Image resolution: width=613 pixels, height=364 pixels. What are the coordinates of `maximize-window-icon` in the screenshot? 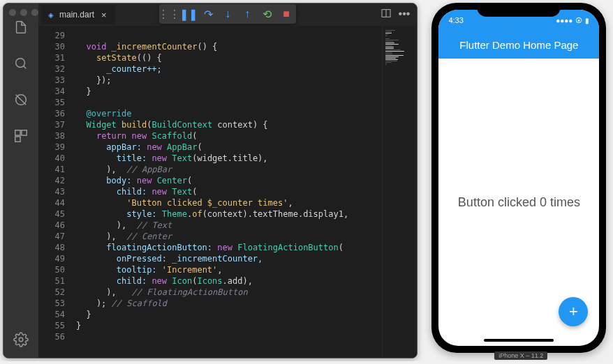 It's located at (35, 13).